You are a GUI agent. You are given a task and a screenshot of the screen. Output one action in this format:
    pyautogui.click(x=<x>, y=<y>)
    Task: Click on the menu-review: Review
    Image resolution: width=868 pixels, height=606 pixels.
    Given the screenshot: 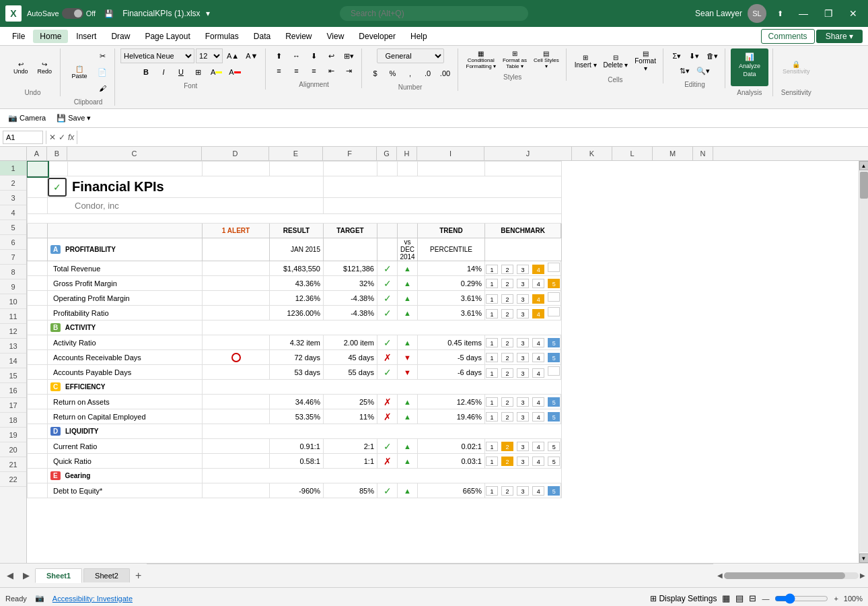 What is the action you would take?
    pyautogui.click(x=299, y=36)
    